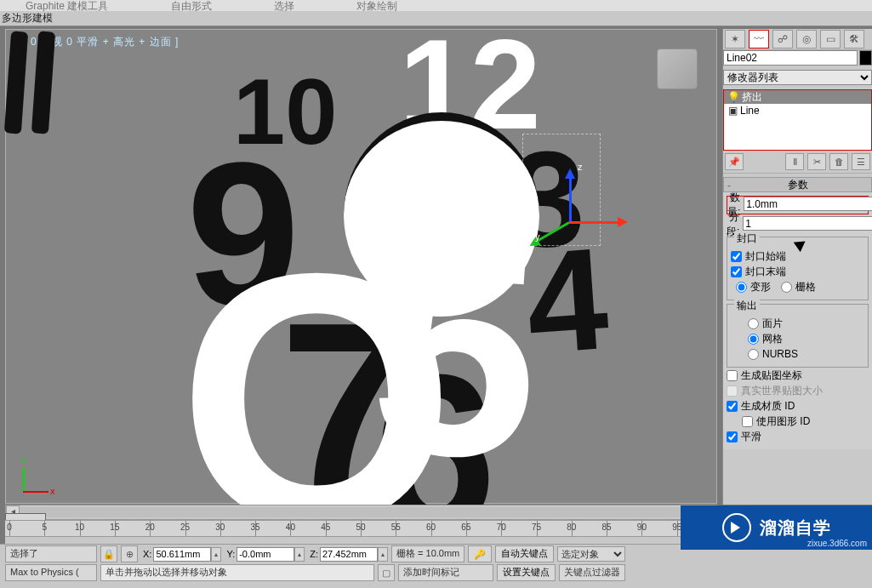 This screenshot has height=588, width=872. What do you see at coordinates (66, 6) in the screenshot?
I see `menu-item: Graphite 建模工具` at bounding box center [66, 6].